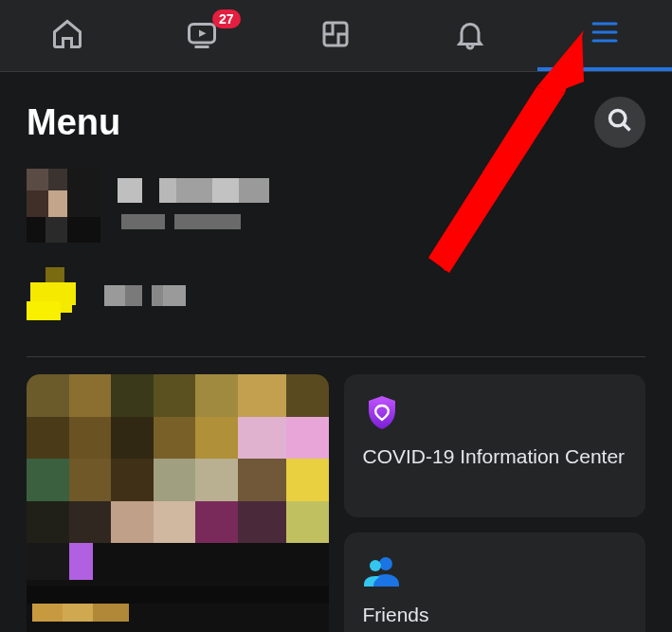 The width and height of the screenshot is (672, 632). I want to click on covid-shield-icon, so click(382, 412).